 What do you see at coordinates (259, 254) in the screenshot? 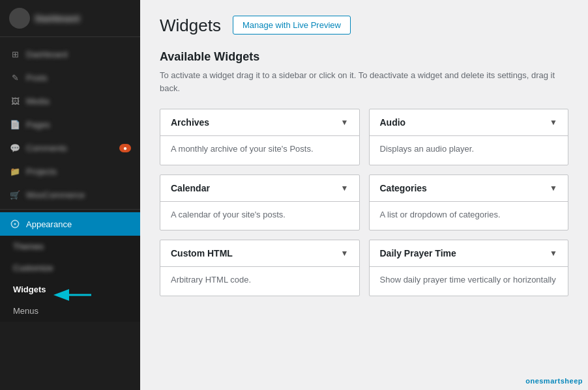
I see `widget-card-custom-html-header: Custom HTML ▼` at bounding box center [259, 254].